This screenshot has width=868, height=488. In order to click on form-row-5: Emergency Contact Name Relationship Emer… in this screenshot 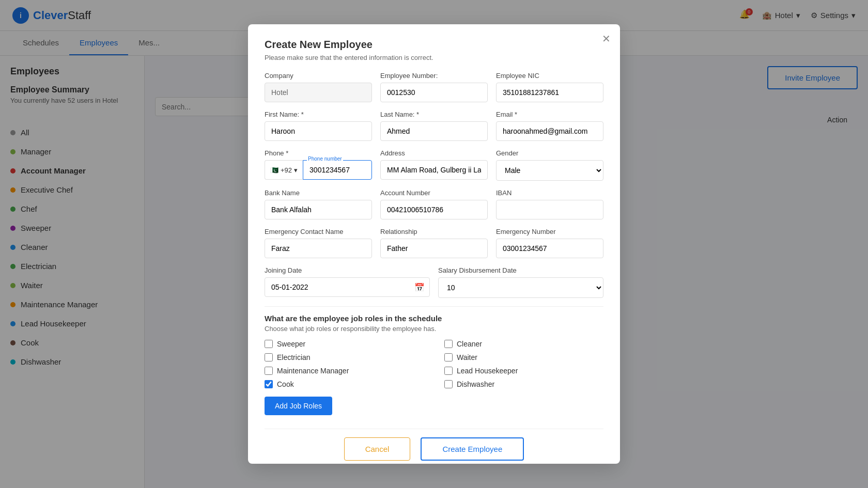, I will do `click(434, 243)`.